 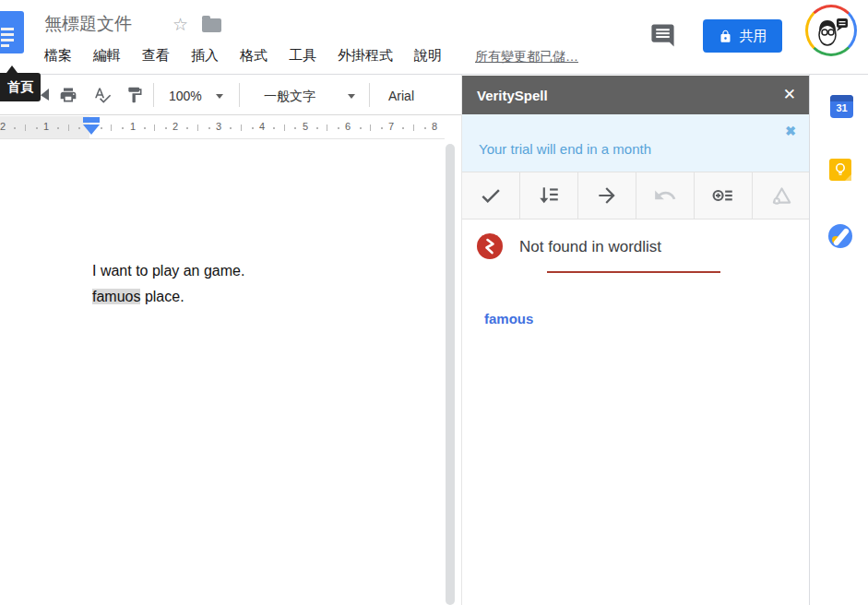 I want to click on arrow-next-icon, so click(x=607, y=196).